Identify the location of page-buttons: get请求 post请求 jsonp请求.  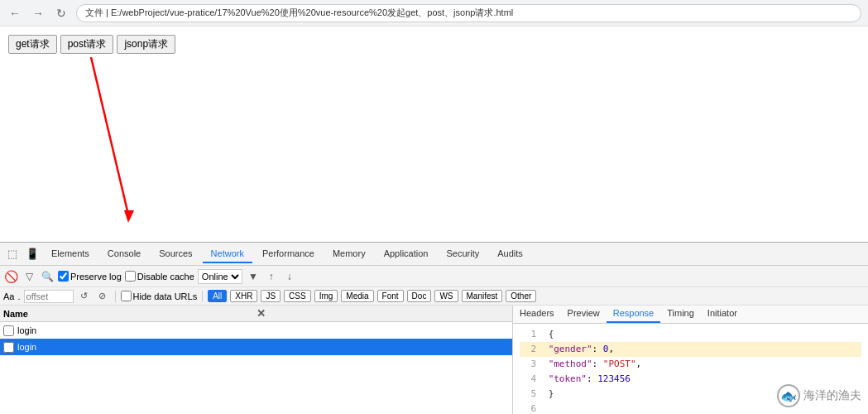
(434, 45).